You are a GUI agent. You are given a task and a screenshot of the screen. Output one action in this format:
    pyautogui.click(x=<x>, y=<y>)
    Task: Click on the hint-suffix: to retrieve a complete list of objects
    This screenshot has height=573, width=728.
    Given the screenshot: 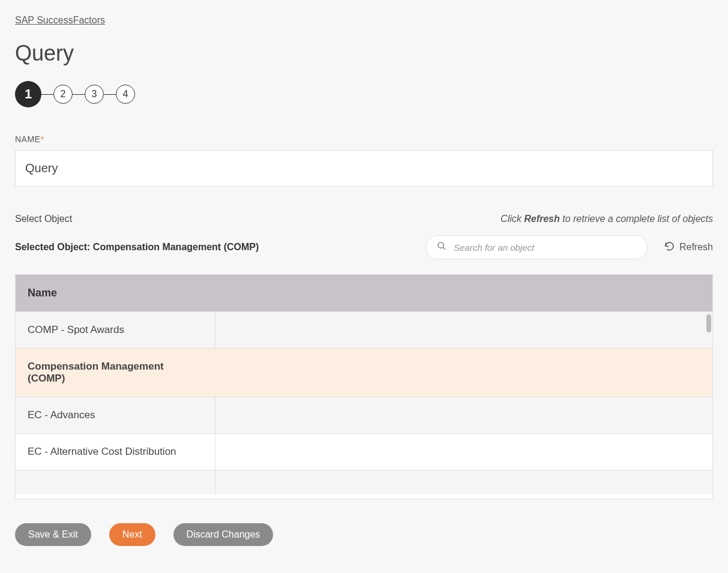 What is the action you would take?
    pyautogui.click(x=636, y=218)
    